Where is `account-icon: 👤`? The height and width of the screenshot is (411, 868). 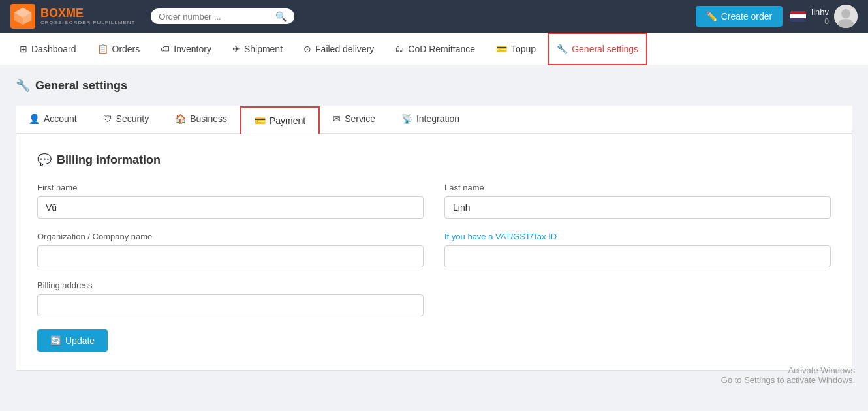 account-icon: 👤 is located at coordinates (34, 119).